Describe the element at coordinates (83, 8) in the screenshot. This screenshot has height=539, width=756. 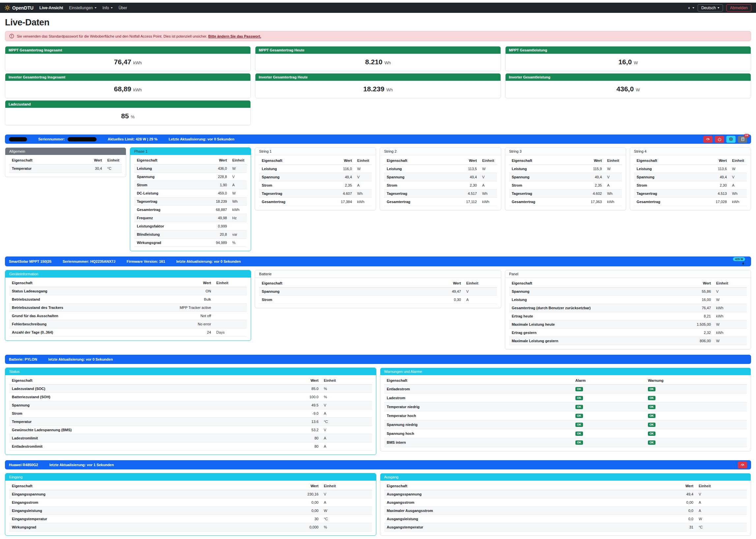
I see `nav-einstellungen: Einstellungen` at that location.